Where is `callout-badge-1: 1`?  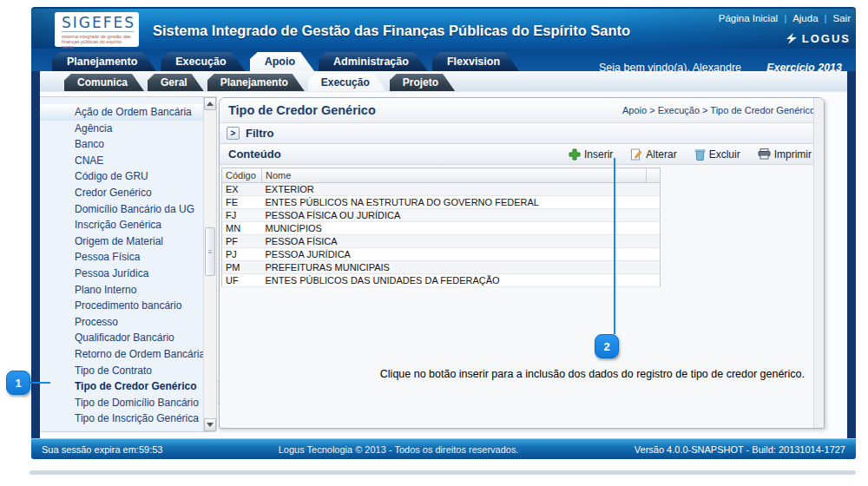
callout-badge-1: 1 is located at coordinates (18, 383).